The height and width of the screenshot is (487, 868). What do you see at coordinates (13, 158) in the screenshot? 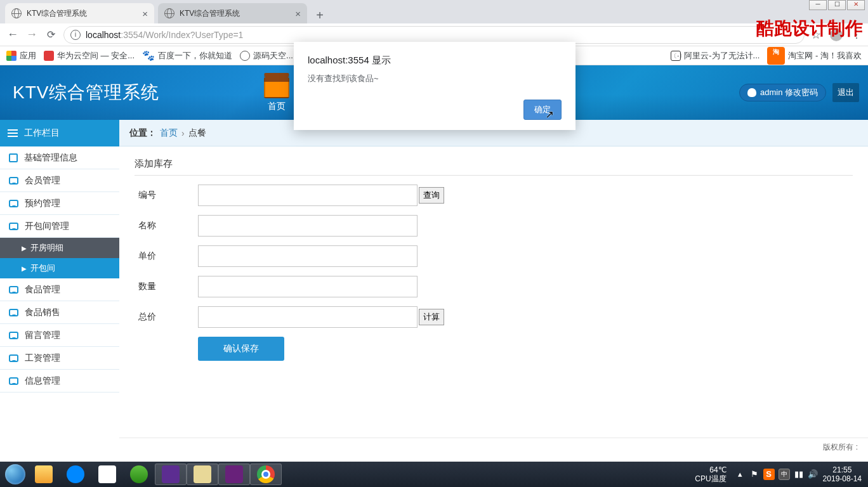
I see `square-icon` at bounding box center [13, 158].